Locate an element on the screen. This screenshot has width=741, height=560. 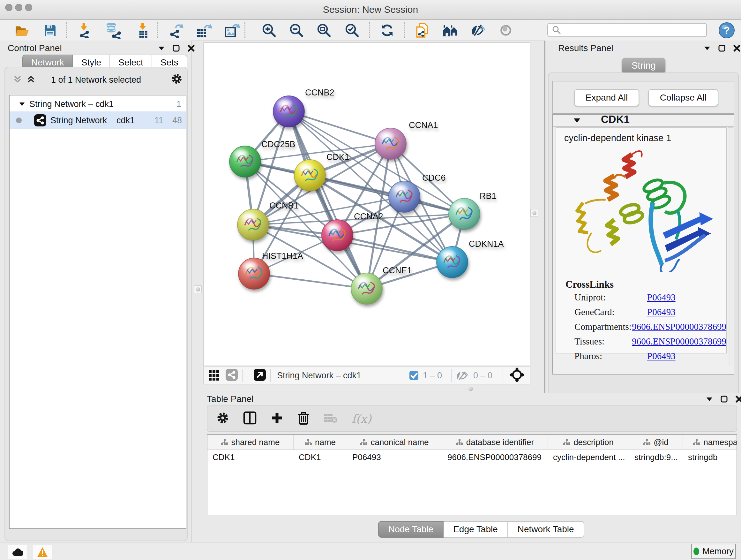
tab-edge-table: Edge Table is located at coordinates (476, 530).